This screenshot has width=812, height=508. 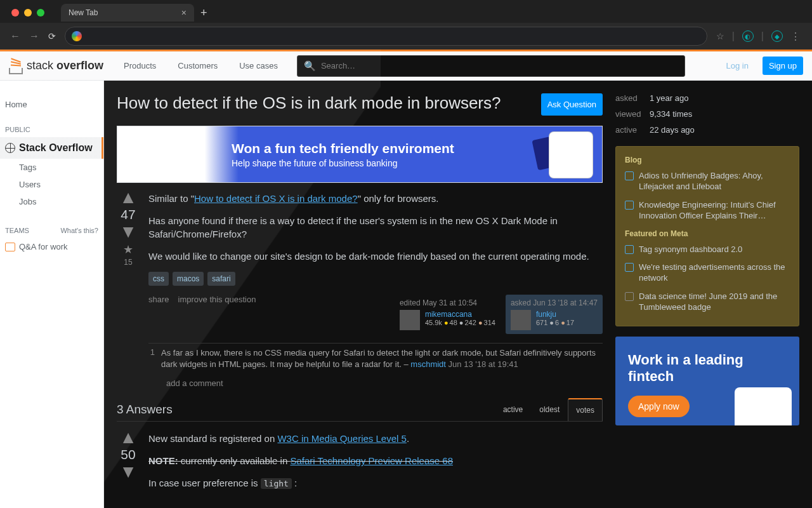 I want to click on search-box: 🔍, so click(x=491, y=66).